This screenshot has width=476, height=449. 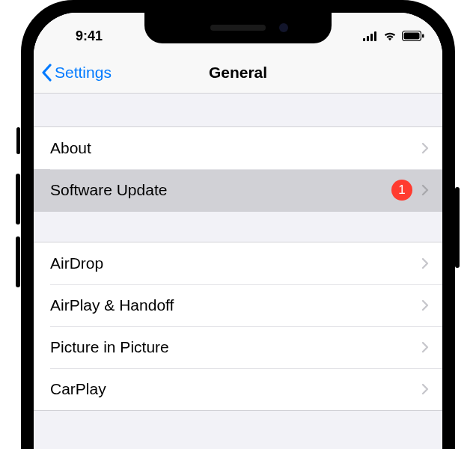 I want to click on battery-icon, so click(x=413, y=36).